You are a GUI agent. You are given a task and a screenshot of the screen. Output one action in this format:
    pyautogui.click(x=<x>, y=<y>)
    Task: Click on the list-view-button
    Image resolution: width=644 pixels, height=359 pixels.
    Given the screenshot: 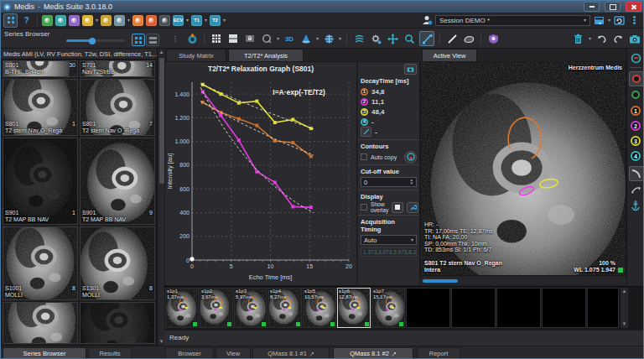 What is the action you would take?
    pyautogui.click(x=153, y=40)
    